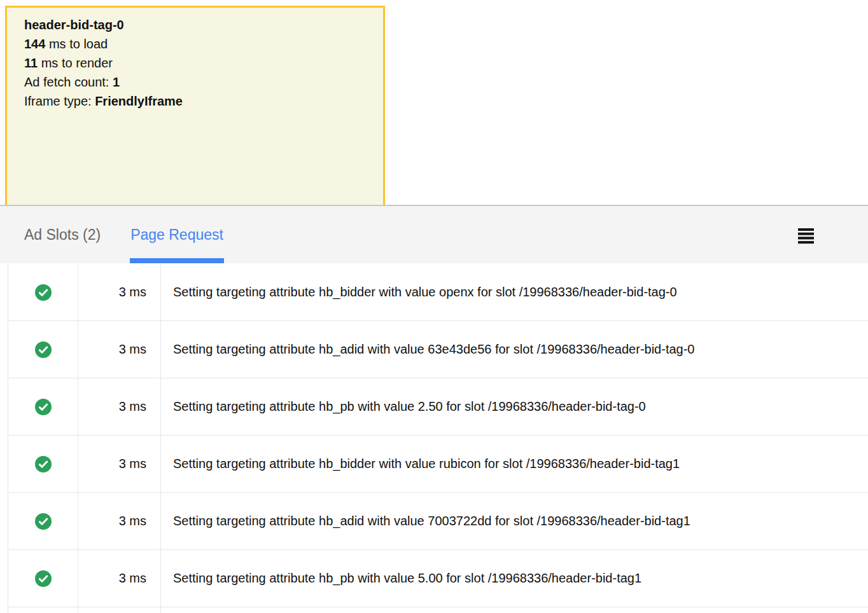 The height and width of the screenshot is (613, 868). What do you see at coordinates (195, 106) in the screenshot?
I see `slot-info-overlay: header-bid-tag-0 144 ms to load 11 ms to…` at bounding box center [195, 106].